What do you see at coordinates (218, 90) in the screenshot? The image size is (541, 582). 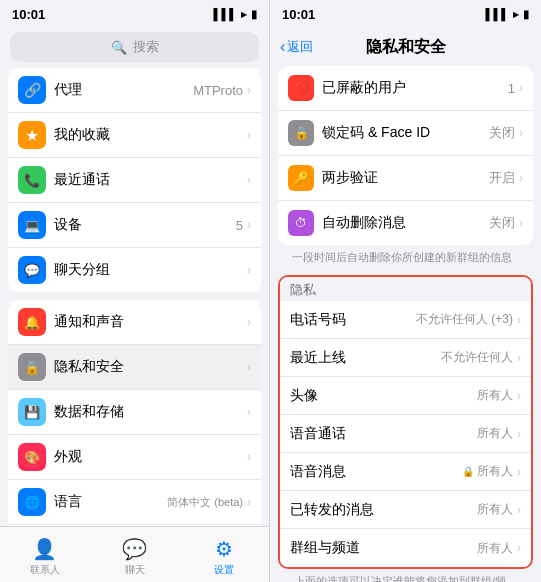 I see `proxy-value: MTProto` at bounding box center [218, 90].